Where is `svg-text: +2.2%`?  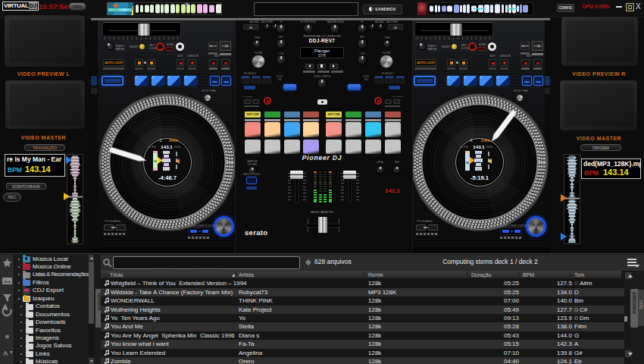 svg-text: +2.2% is located at coordinates (464, 147).